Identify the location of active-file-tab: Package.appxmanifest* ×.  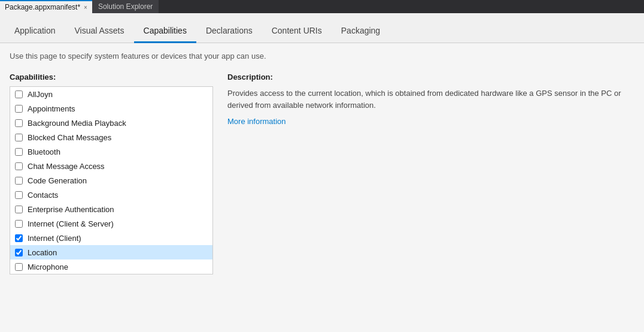
(46, 7).